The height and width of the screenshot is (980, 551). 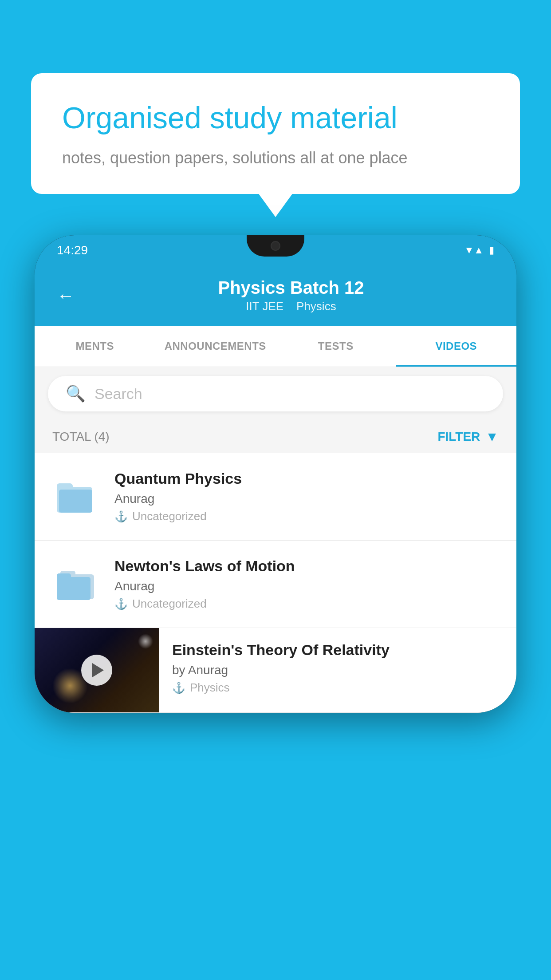 What do you see at coordinates (95, 346) in the screenshot?
I see `tab-ments: MENTS` at bounding box center [95, 346].